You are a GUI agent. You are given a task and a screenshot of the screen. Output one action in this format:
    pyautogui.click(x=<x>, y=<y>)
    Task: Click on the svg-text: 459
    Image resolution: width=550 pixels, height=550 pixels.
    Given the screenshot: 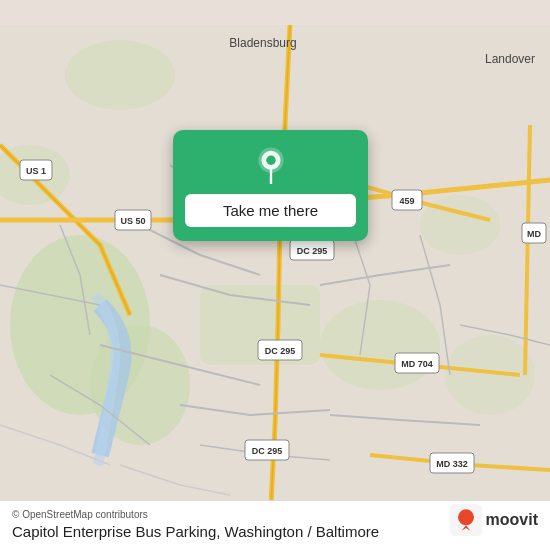 What is the action you would take?
    pyautogui.click(x=406, y=201)
    